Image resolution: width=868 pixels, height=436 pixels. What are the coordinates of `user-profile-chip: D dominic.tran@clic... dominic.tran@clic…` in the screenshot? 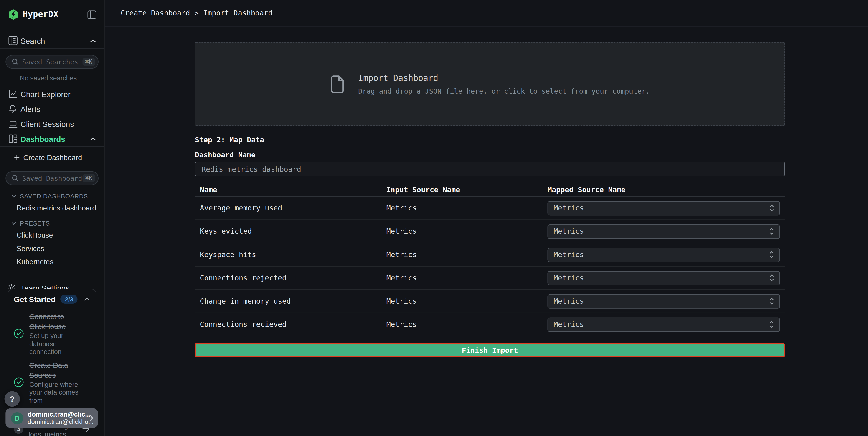 It's located at (52, 418).